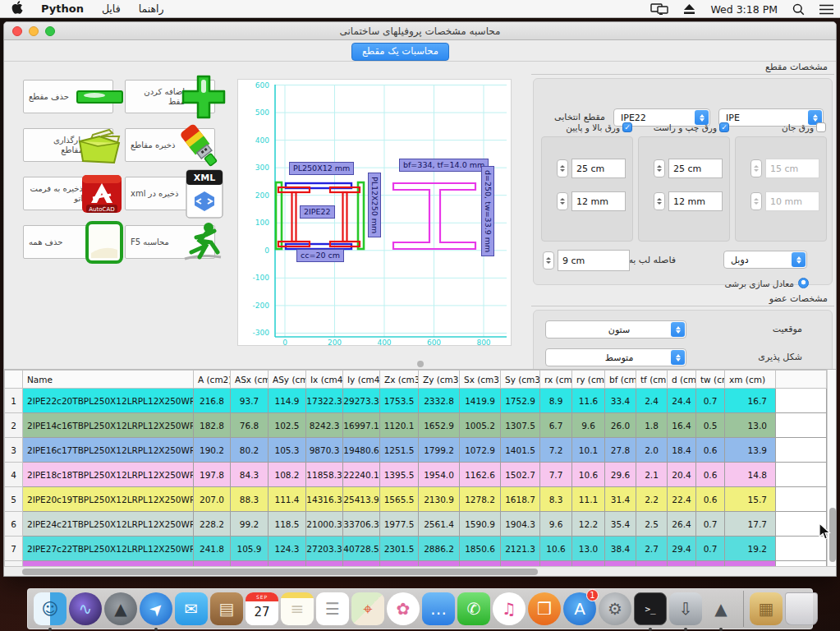 This screenshot has height=631, width=840. What do you see at coordinates (474, 609) in the screenshot?
I see `dock-item-facetime: ✆` at bounding box center [474, 609].